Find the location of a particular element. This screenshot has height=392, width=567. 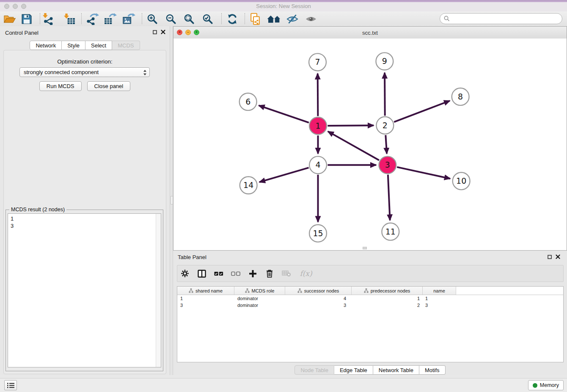

select-all-checkboxes-icon is located at coordinates (219, 273).